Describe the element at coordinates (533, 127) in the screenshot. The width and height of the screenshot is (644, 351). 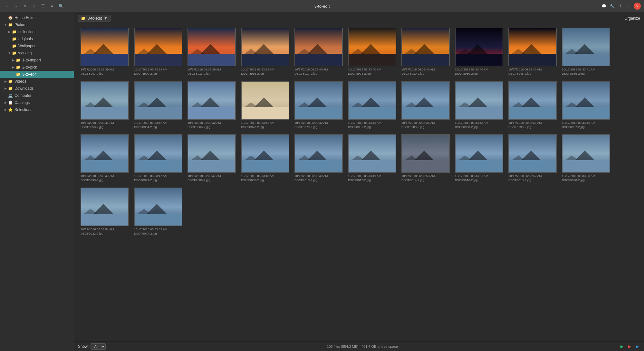
I see `photo-filename: DSCF8993-2.jpg` at that location.